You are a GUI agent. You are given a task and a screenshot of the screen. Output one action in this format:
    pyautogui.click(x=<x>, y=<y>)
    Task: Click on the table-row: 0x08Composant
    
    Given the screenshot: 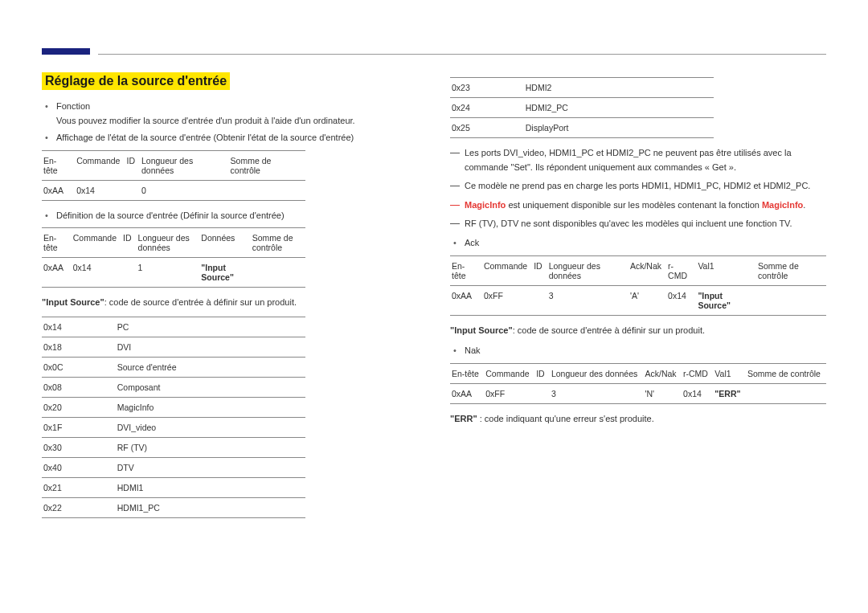 What is the action you would take?
    pyautogui.click(x=174, y=387)
    